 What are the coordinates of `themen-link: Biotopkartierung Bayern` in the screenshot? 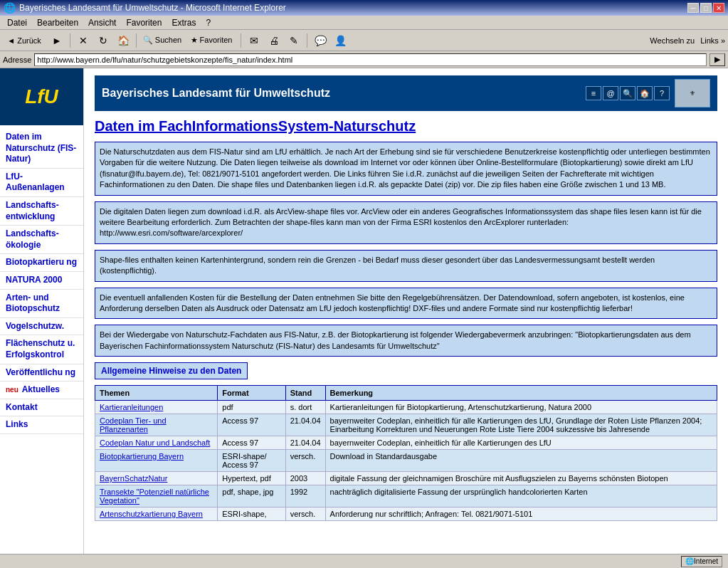 It's located at (142, 456).